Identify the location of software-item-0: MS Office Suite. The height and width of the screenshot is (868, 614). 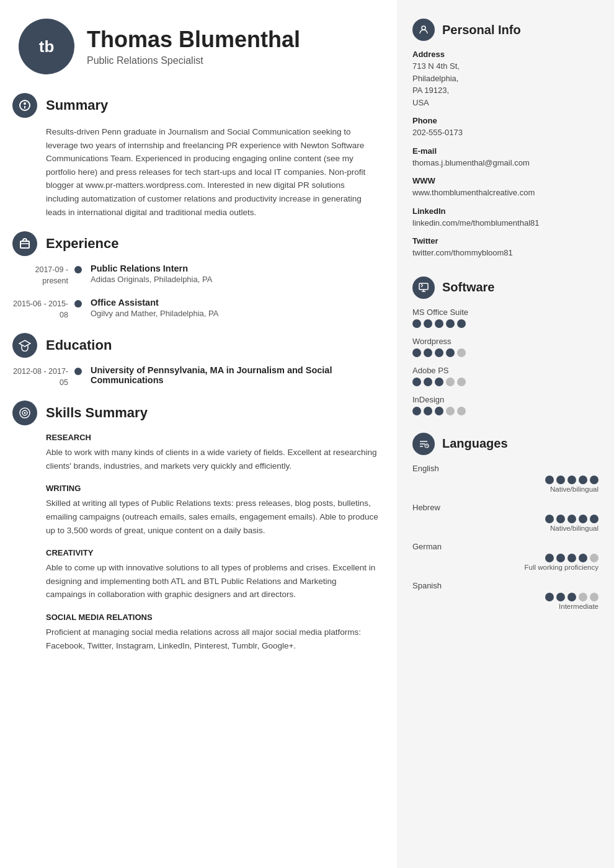
(505, 317).